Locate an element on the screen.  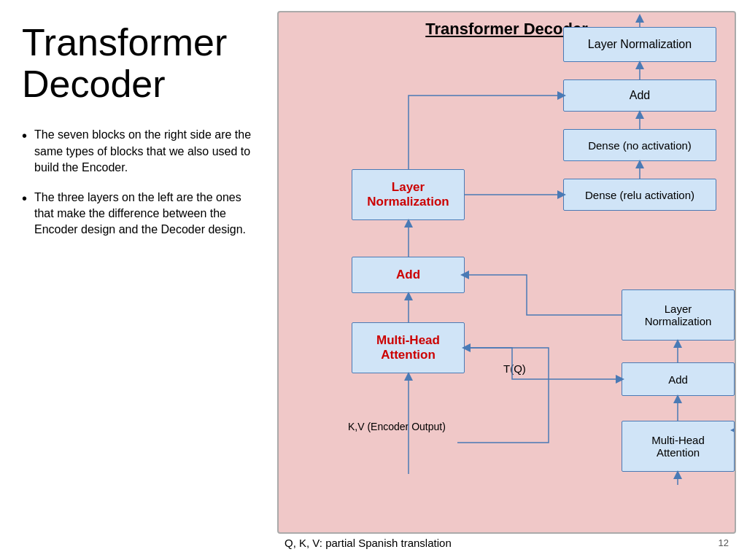
bullet-list: The seven blocks on the right side are t… is located at coordinates (139, 189).